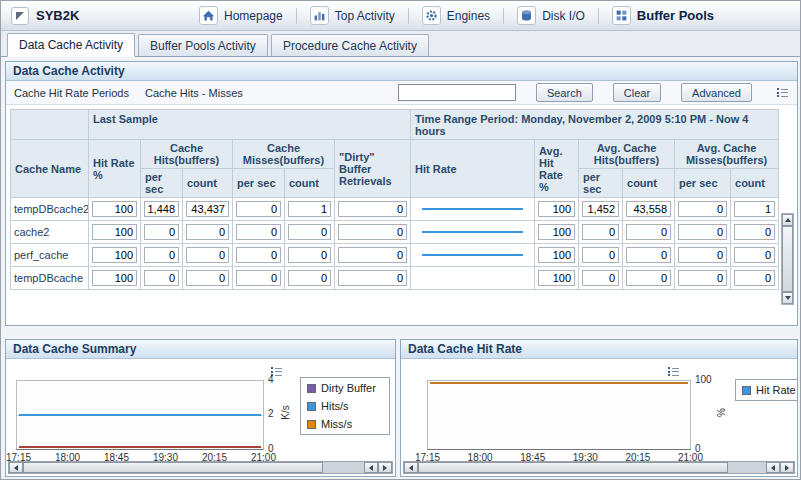 The height and width of the screenshot is (480, 801). Describe the element at coordinates (773, 468) in the screenshot. I see `page-left-icon` at that location.